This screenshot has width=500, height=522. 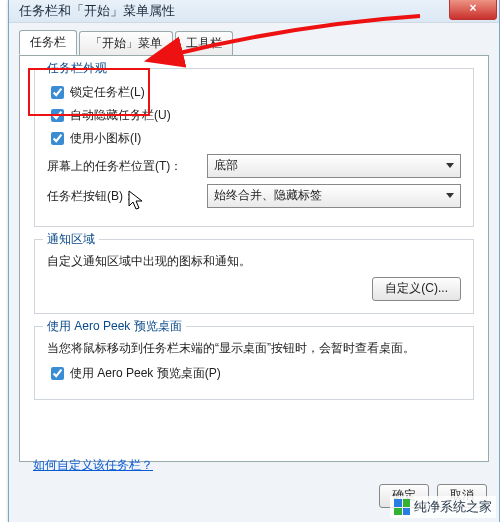 I want to click on aero-desc: 当您将鼠标移动到任务栏末端的“显示桌面”按钮时，会暂时查看桌面。, so click(x=254, y=348).